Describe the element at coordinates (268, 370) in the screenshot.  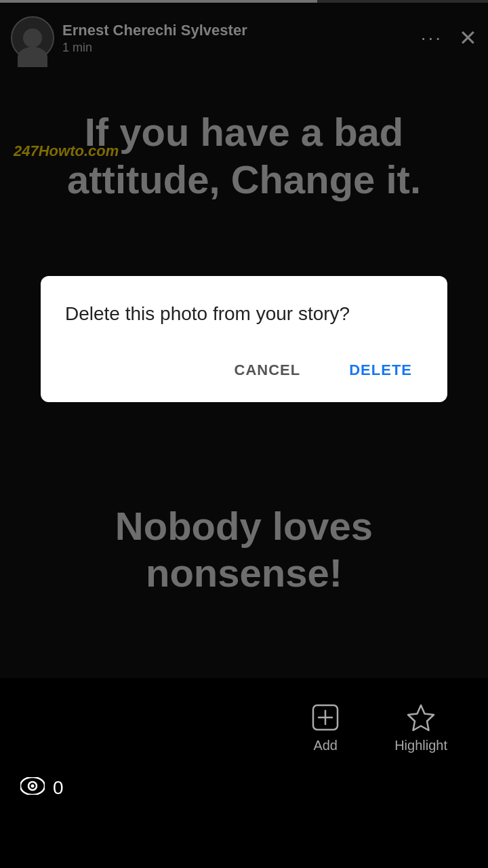
I see `cancel-button: CANCEL` at that location.